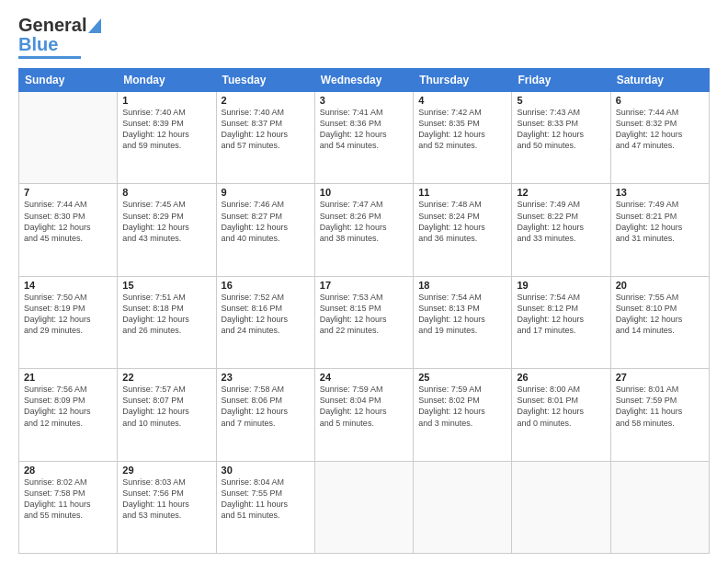 This screenshot has width=728, height=563. Describe the element at coordinates (463, 81) in the screenshot. I see `weekday-header-thursday: Thursday` at that location.